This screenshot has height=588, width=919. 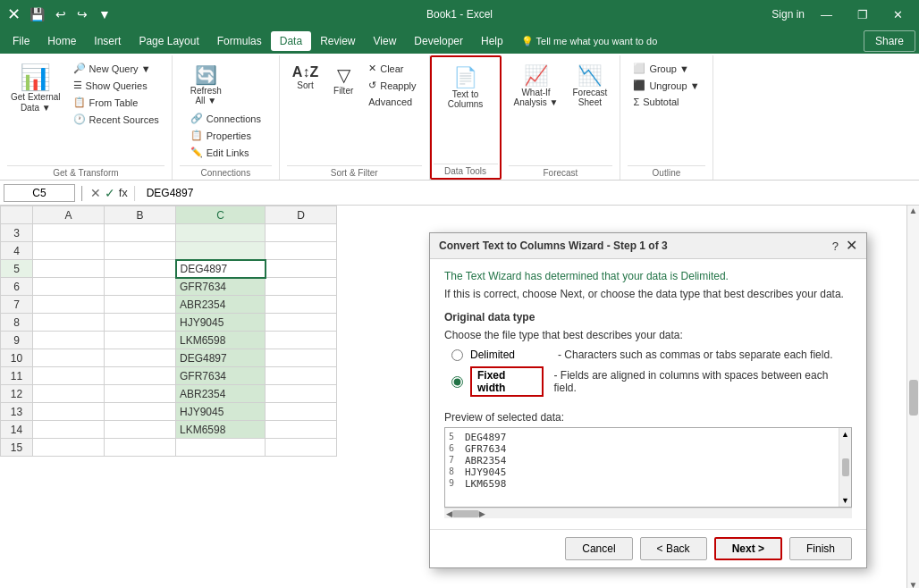 I want to click on properties-button: 📋 Properties, so click(x=225, y=136).